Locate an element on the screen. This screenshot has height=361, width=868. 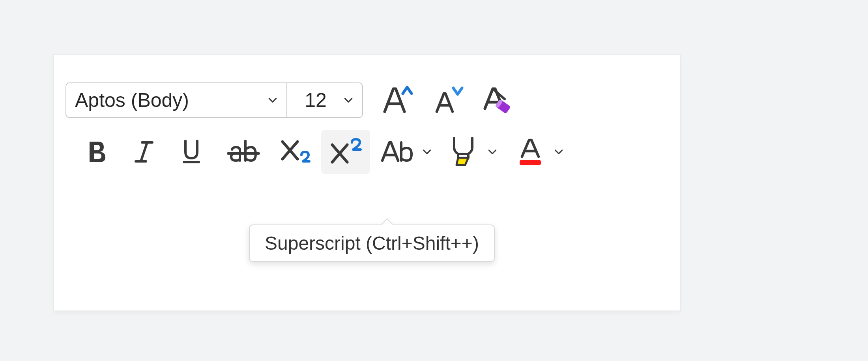
tooltip-text: Superscript (Ctrl+Shift++) is located at coordinates (372, 243).